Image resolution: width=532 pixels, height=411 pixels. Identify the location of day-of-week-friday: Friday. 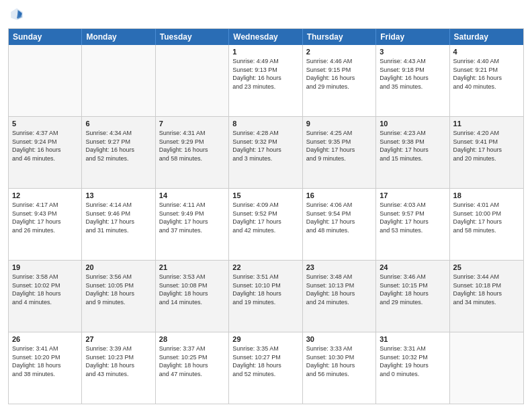
(412, 37).